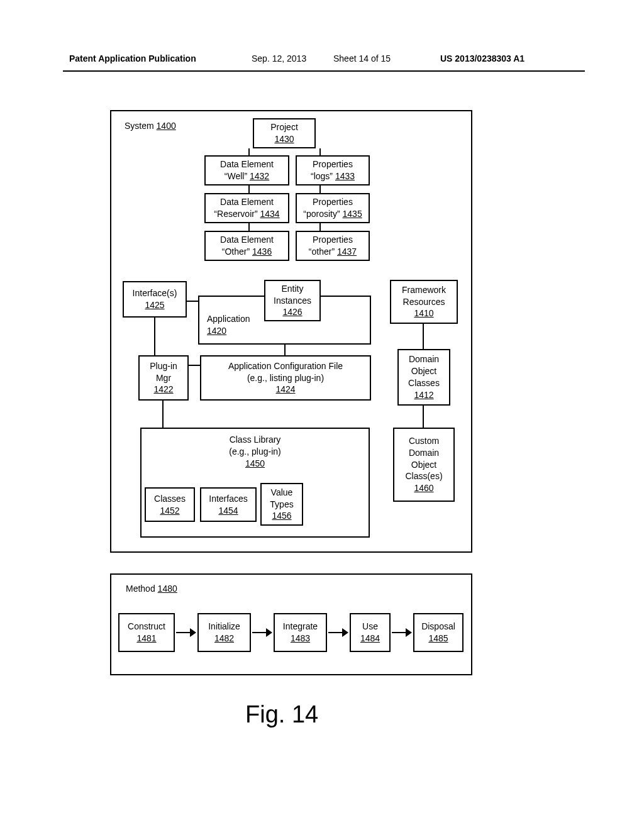 Image resolution: width=644 pixels, height=830 pixels. What do you see at coordinates (150, 126) in the screenshot?
I see `system-title: System 1400` at bounding box center [150, 126].